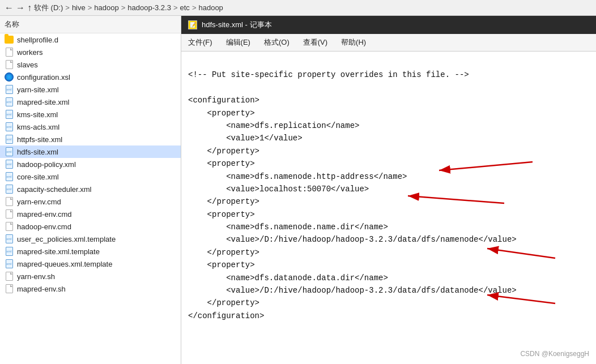 This screenshot has height=364, width=596. Describe the element at coordinates (37, 152) in the screenshot. I see `file-name: hdfs-site.xml` at that location.